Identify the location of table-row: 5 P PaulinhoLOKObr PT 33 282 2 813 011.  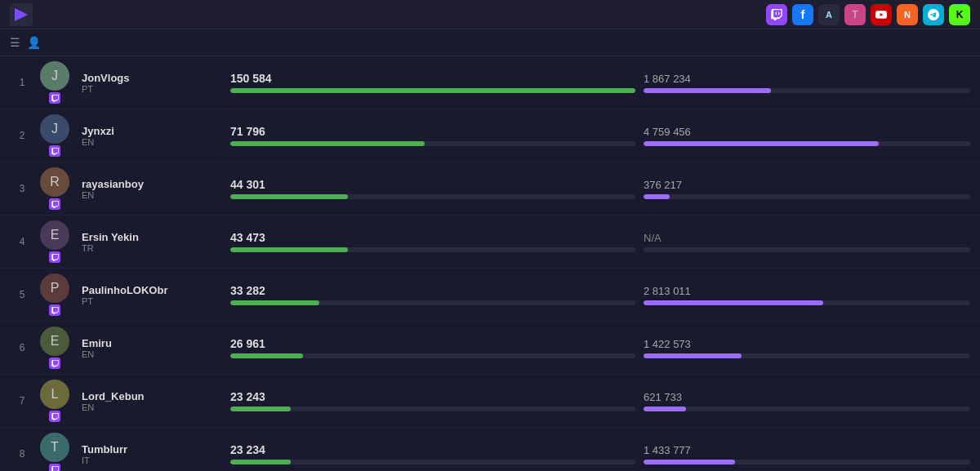
(490, 295).